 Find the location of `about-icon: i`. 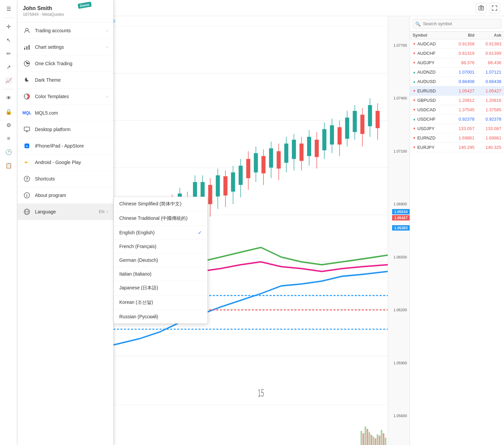

about-icon: i is located at coordinates (27, 195).